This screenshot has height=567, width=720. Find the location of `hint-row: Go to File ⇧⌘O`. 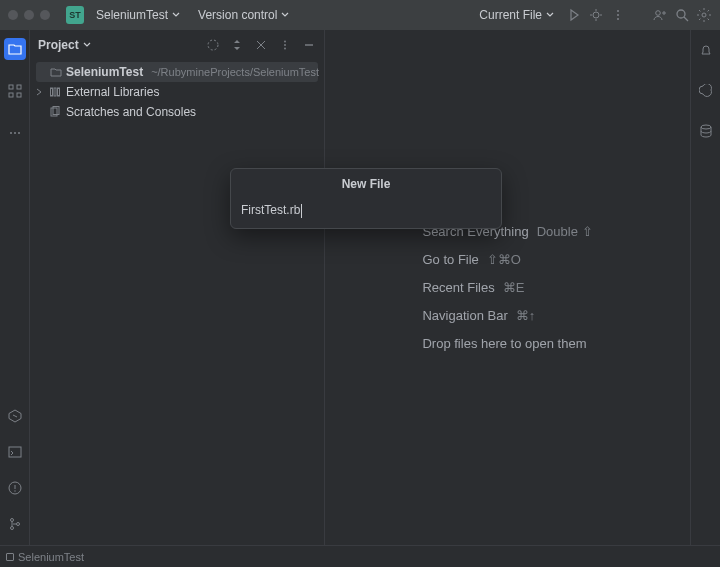

hint-row: Go to File ⇧⌘O is located at coordinates (507, 260).